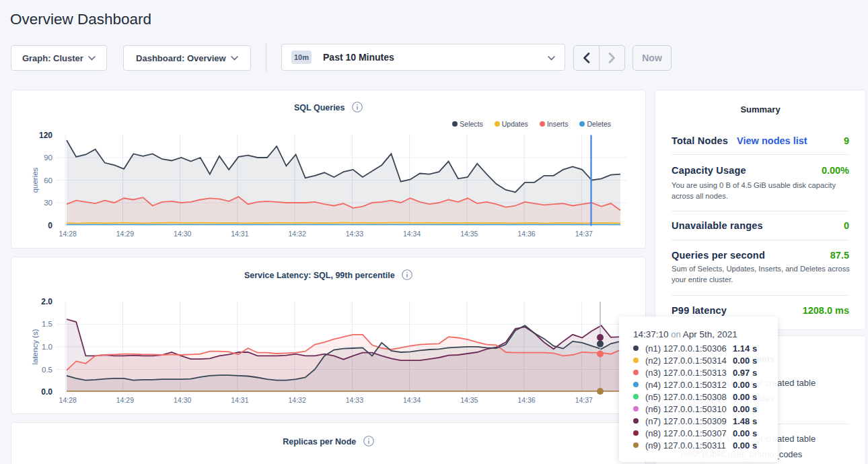 The width and height of the screenshot is (868, 464). I want to click on svg-text: 0, so click(50, 226).